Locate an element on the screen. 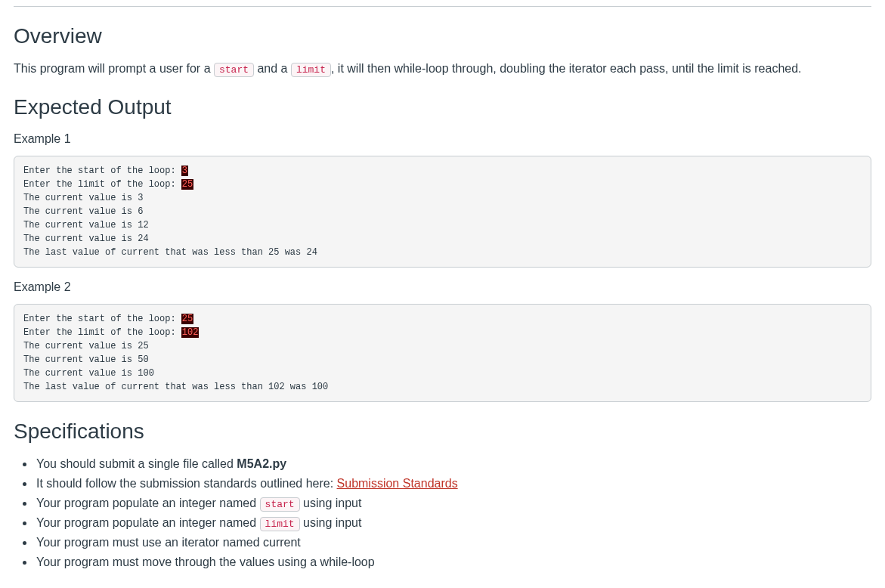 The height and width of the screenshot is (588, 885). ex1-rest: The current value is 3 The current value… is located at coordinates (171, 225).